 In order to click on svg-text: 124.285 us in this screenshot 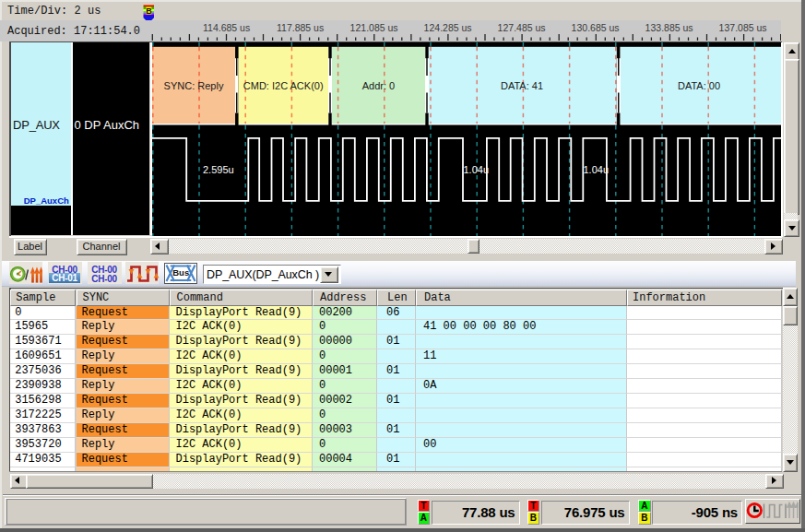, I will do `click(448, 28)`.